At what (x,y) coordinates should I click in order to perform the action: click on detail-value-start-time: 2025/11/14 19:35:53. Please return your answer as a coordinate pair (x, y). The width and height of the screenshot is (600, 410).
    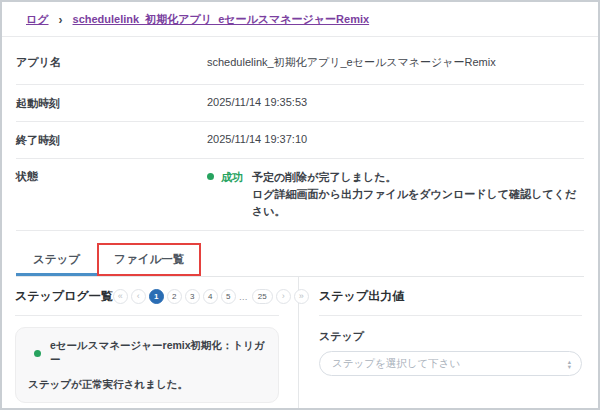
    Looking at the image, I should click on (257, 104).